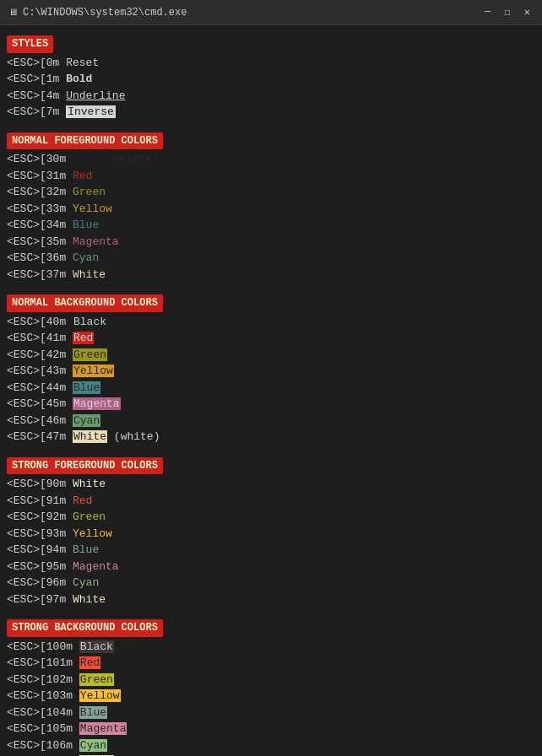 This screenshot has width=542, height=756. What do you see at coordinates (271, 79) in the screenshot?
I see `line-bold: <ESC>[1m Bold` at bounding box center [271, 79].